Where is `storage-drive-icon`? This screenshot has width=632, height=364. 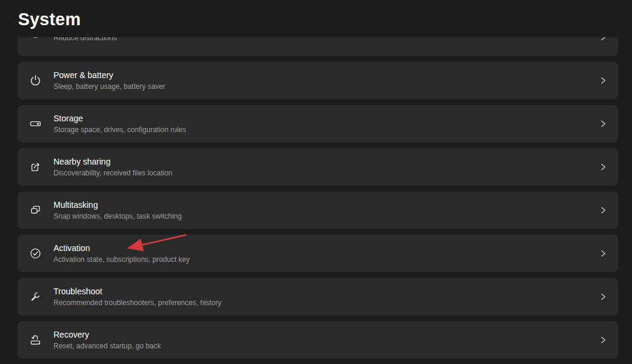 storage-drive-icon is located at coordinates (35, 124).